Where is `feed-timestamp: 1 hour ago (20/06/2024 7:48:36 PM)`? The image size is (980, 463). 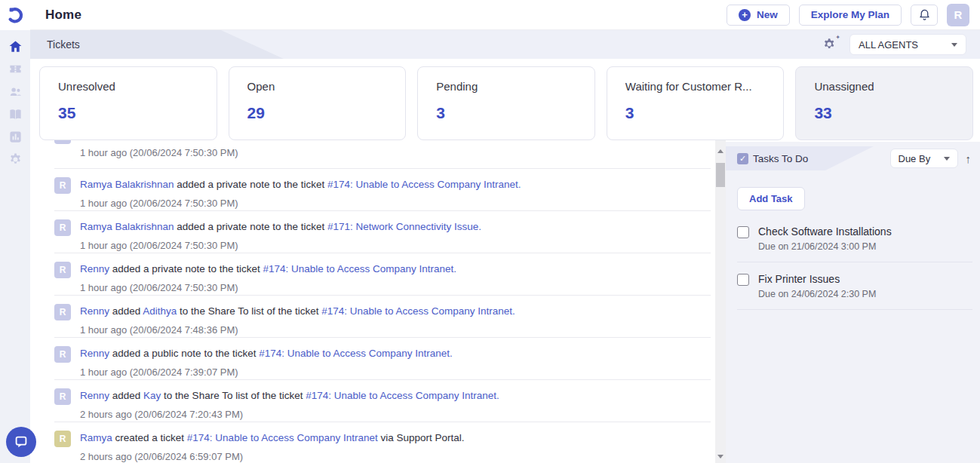 feed-timestamp: 1 hour ago (20/06/2024 7:48:36 PM) is located at coordinates (297, 330).